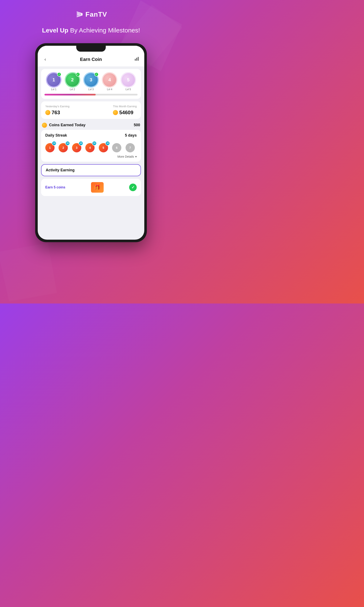  I want to click on streak-days: 5 days, so click(131, 135).